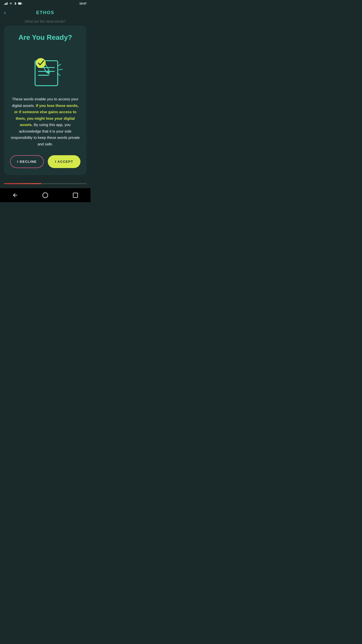 The width and height of the screenshot is (362, 644). Describe the element at coordinates (83, 4) in the screenshot. I see `time-display: 10:07` at that location.